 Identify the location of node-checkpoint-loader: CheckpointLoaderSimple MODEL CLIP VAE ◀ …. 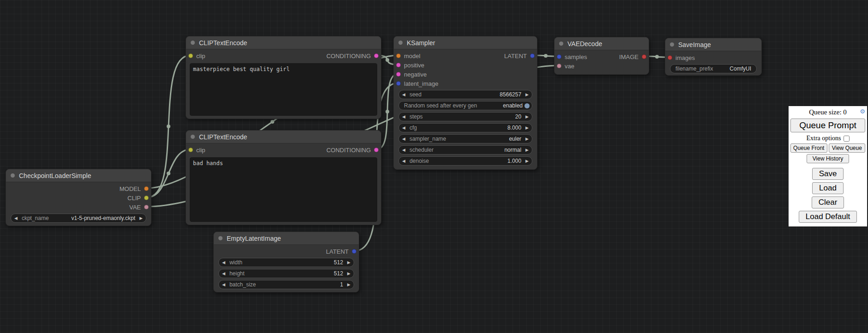
(78, 197).